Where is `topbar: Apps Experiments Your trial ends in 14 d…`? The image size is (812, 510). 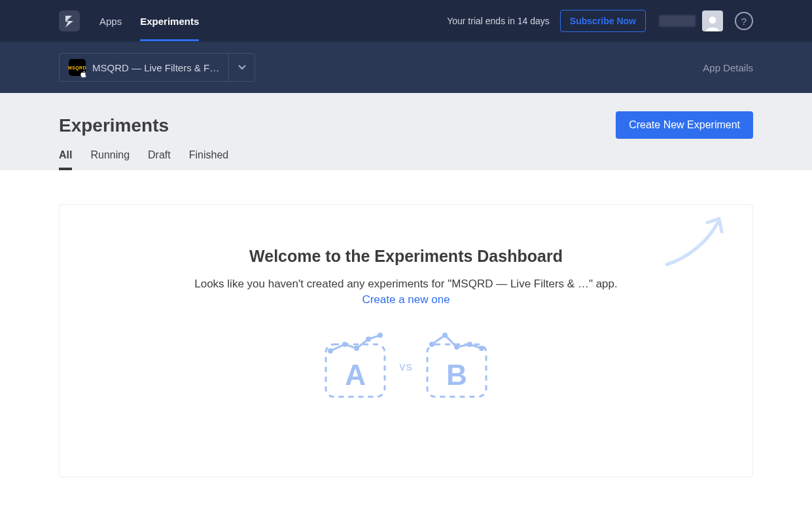
topbar: Apps Experiments Your trial ends in 14 d… is located at coordinates (406, 21).